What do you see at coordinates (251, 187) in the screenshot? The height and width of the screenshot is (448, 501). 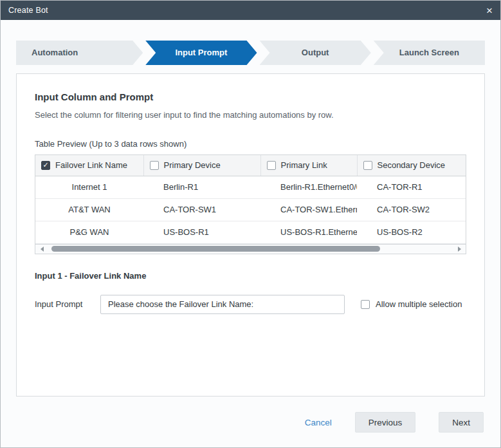 I see `table-row: Internet 1 Berlin-R1 Berlin-R1.Ethernet0…` at bounding box center [251, 187].